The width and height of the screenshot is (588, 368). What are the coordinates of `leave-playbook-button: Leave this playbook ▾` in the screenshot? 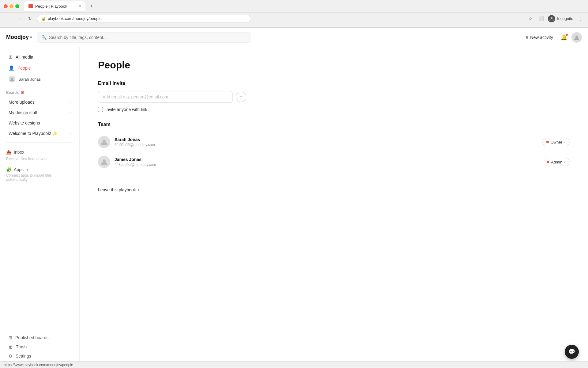 It's located at (119, 190).